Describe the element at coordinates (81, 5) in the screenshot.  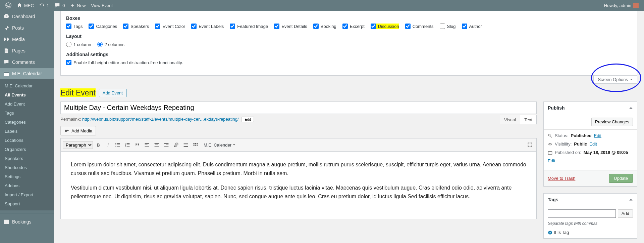
I see `new-label: New` at that location.